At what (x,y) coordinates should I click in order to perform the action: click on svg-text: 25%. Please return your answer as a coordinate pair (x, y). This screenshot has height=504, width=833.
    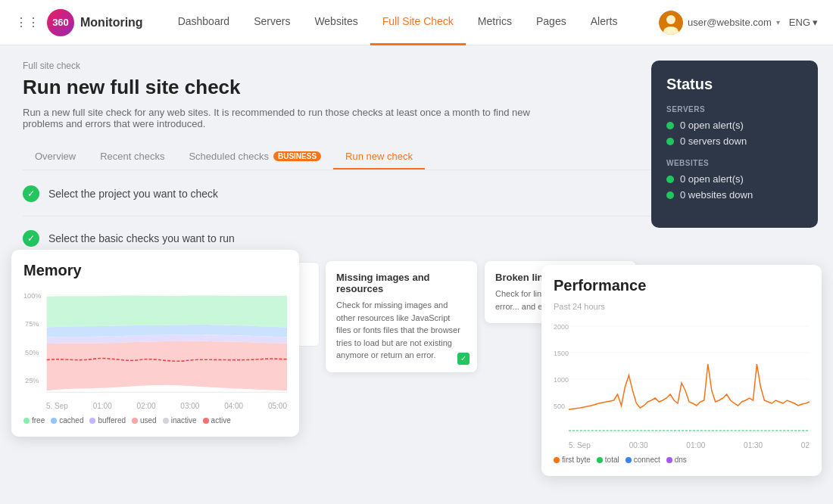
    Looking at the image, I should click on (32, 380).